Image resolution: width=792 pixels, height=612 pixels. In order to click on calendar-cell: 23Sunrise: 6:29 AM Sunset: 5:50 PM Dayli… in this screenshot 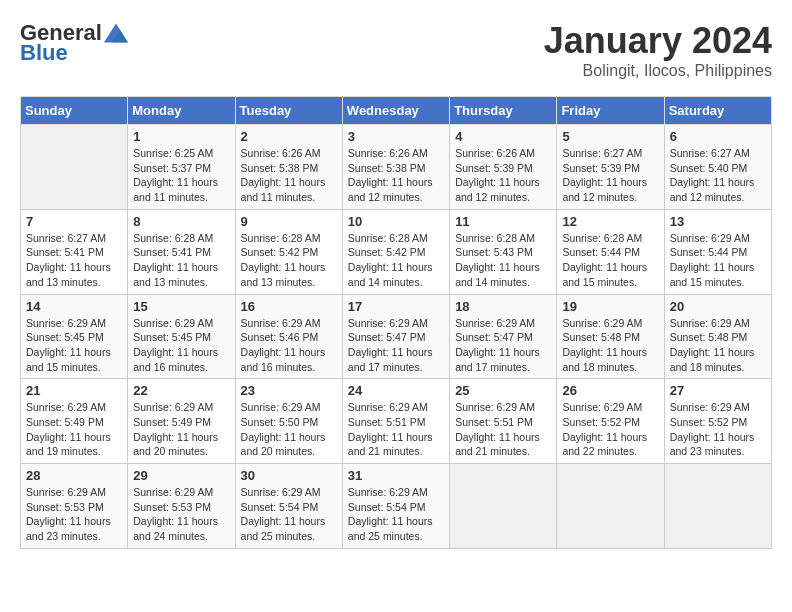, I will do `click(288, 422)`.